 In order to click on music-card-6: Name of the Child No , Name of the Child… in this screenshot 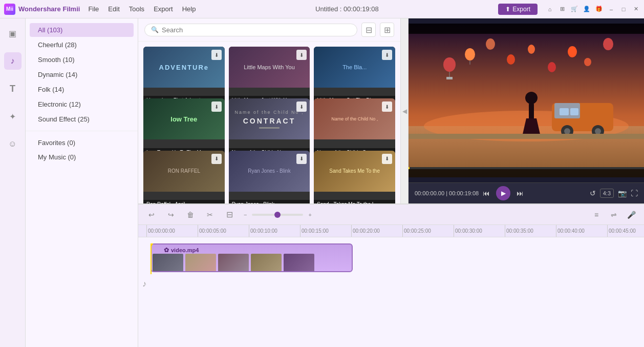, I will do `click(354, 127)`.